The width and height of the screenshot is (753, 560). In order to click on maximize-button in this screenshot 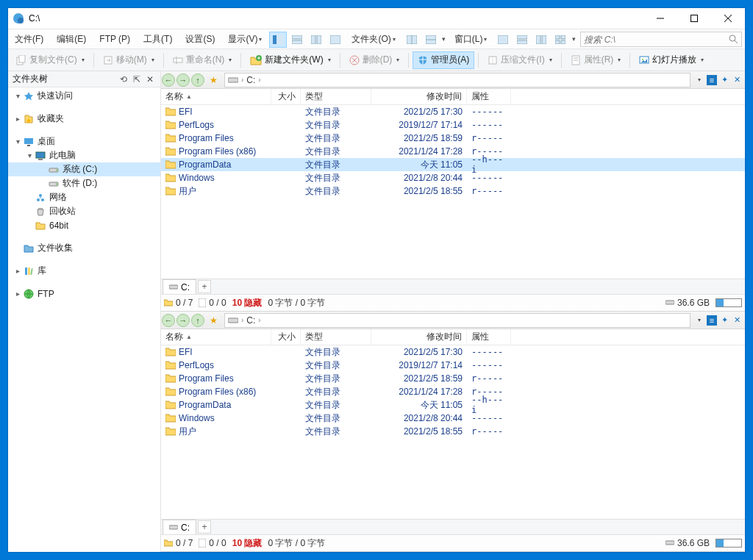, I will do `click(694, 18)`.